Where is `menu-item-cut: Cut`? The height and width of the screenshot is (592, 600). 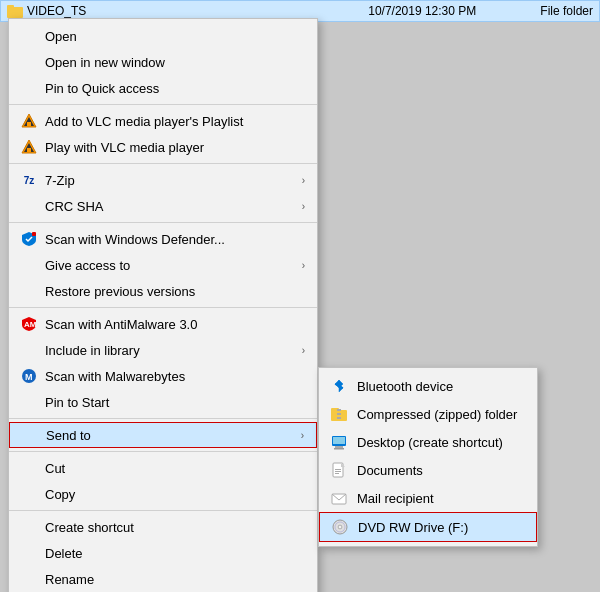 menu-item-cut: Cut is located at coordinates (163, 468).